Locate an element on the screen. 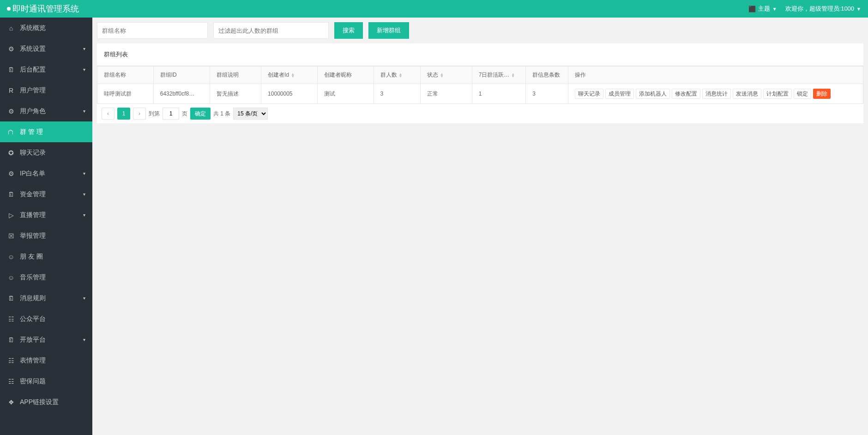 This screenshot has height=435, width=868. cell-creator_id: 10000005 is located at coordinates (289, 94).